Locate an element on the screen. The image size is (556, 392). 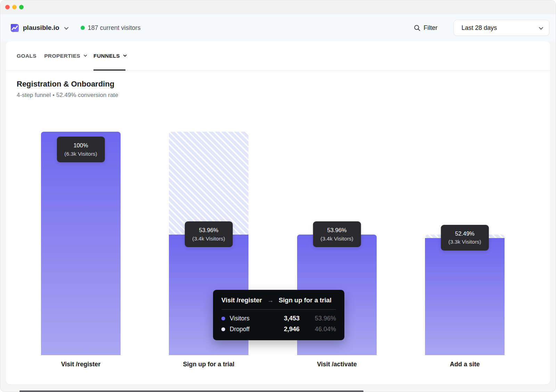
conversion-badge: 52.49% (3.3k Visitors) is located at coordinates (465, 238).